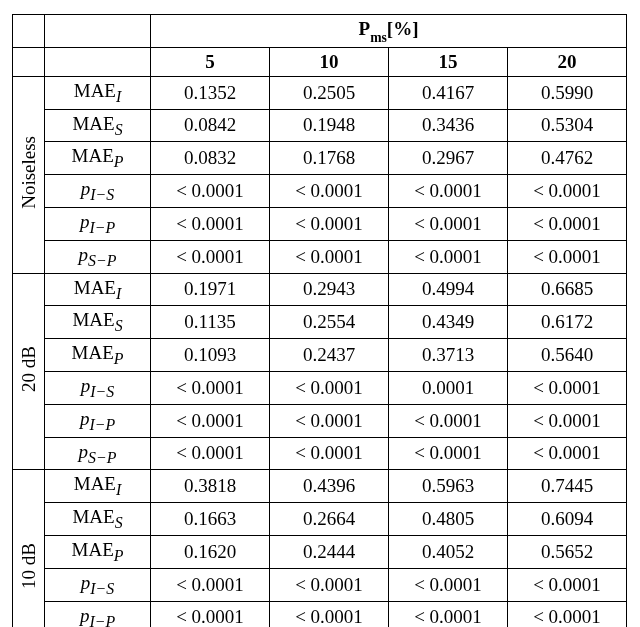  Describe the element at coordinates (448, 126) in the screenshot. I see `cell-0-1-2: 0.3436` at that location.